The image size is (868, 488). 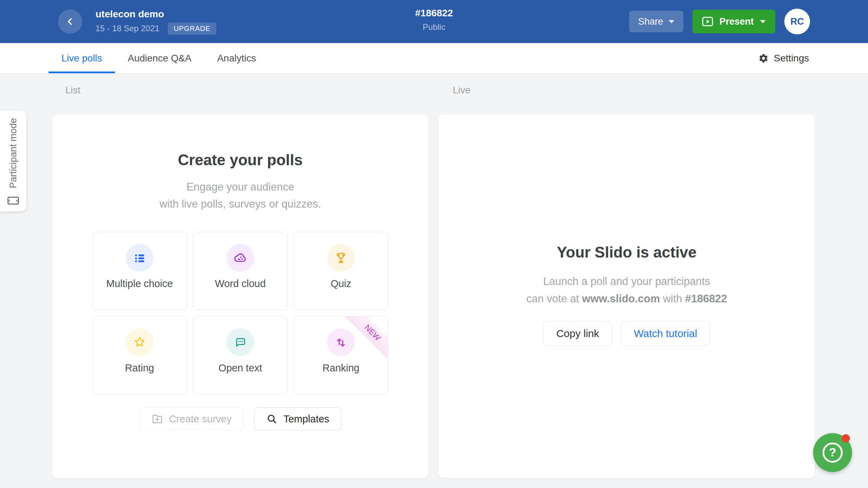 What do you see at coordinates (621, 298) in the screenshot?
I see `slido-domain: www.slido.com` at bounding box center [621, 298].